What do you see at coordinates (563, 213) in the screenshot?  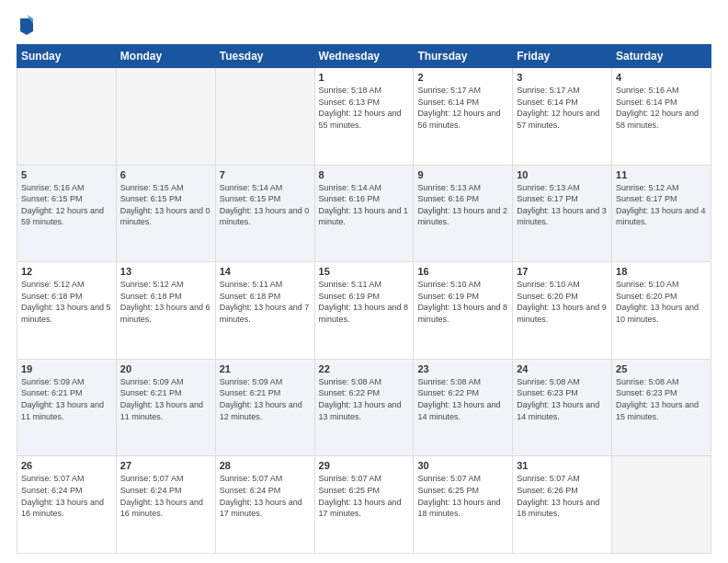 I see `calendar-cell: 10Sunrise: 5:13 AMSunset: 6:17 PMDayligh…` at bounding box center [563, 213].